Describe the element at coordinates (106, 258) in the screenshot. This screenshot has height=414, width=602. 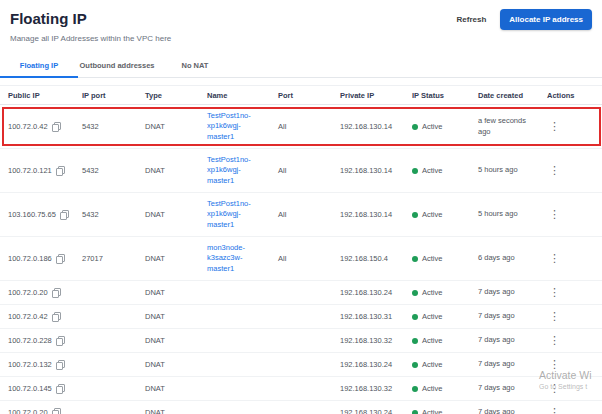
I see `ip-port-value: 27017` at that location.